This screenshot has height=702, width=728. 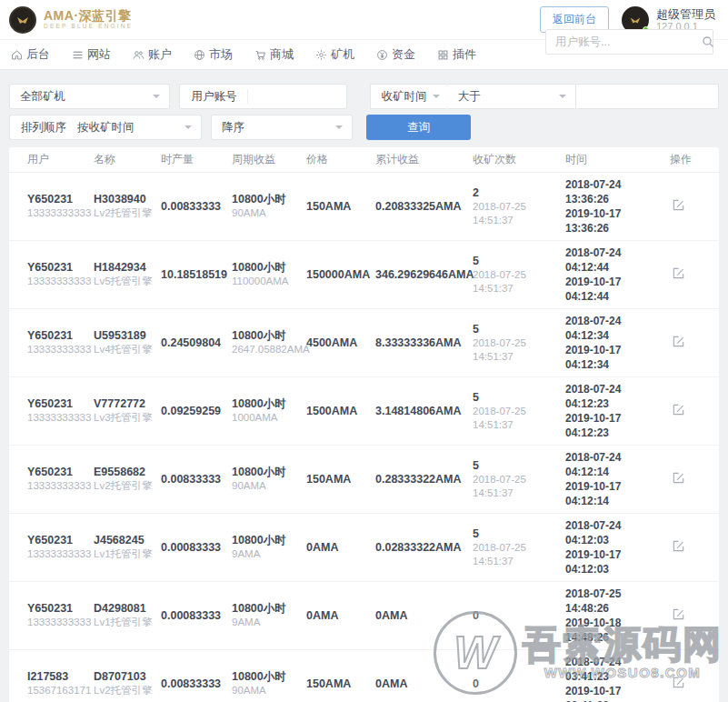 What do you see at coordinates (456, 55) in the screenshot?
I see `nav-item: 插件` at bounding box center [456, 55].